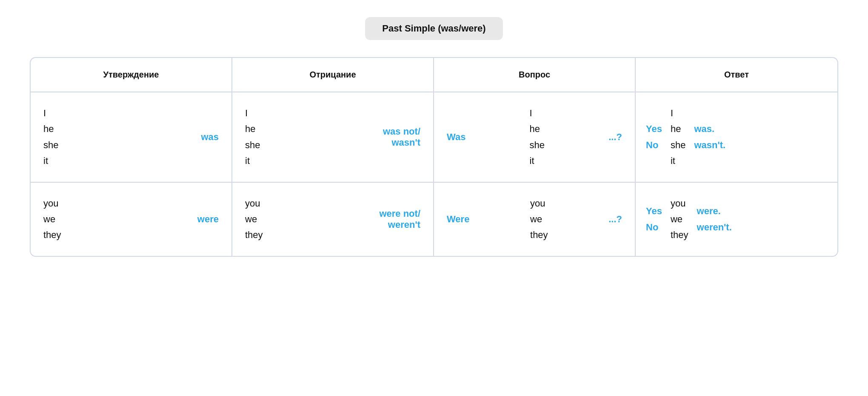 The height and width of the screenshot is (396, 868). I want to click on affirmative-verb-1: was, so click(210, 137).